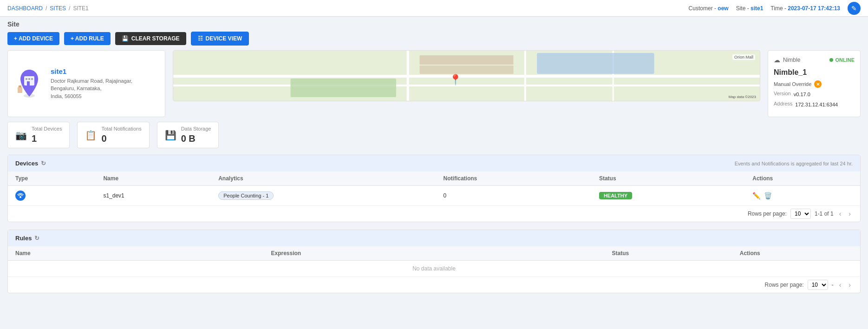 This screenshot has width=868, height=329. I want to click on devices-rows-per-page-select: 10 25 50, so click(801, 214).